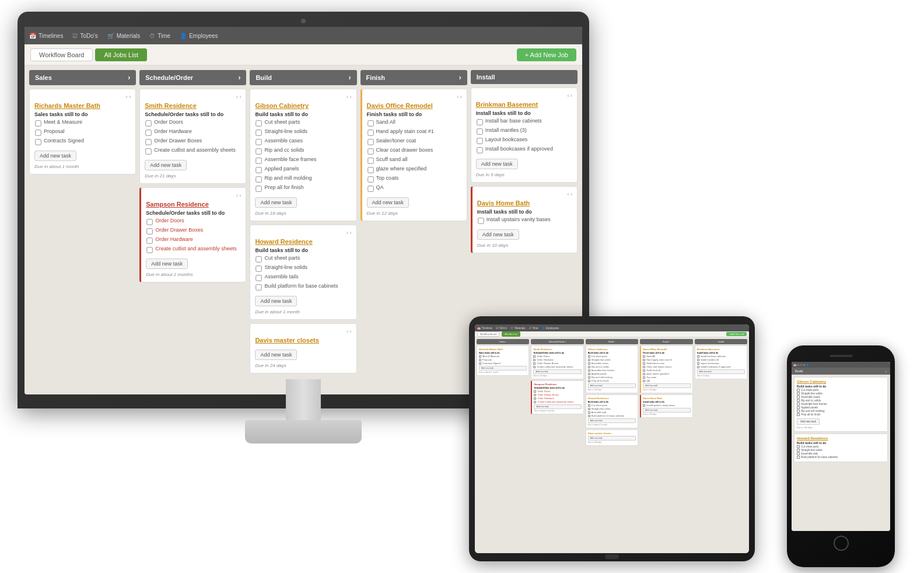 This screenshot has width=924, height=573. Describe the element at coordinates (414, 106) in the screenshot. I see `card-title-davis-office: Davis Office Remodel` at that location.